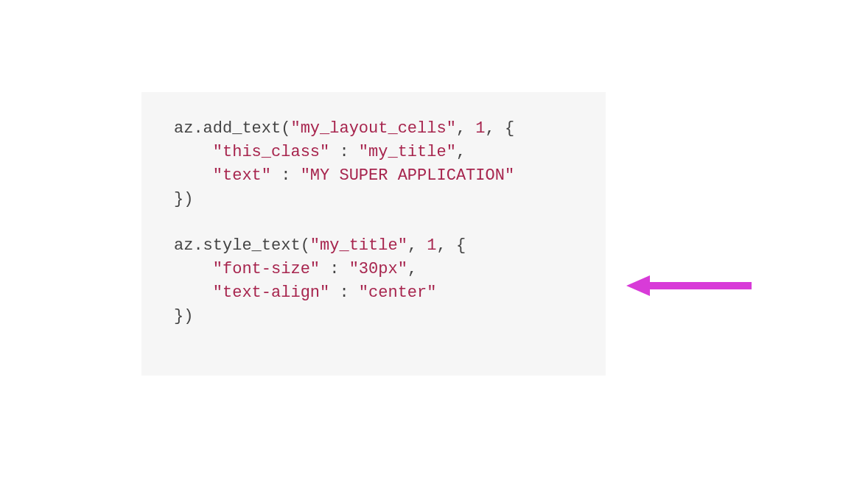  What do you see at coordinates (398, 293) in the screenshot?
I see `code-token: "center"` at bounding box center [398, 293].